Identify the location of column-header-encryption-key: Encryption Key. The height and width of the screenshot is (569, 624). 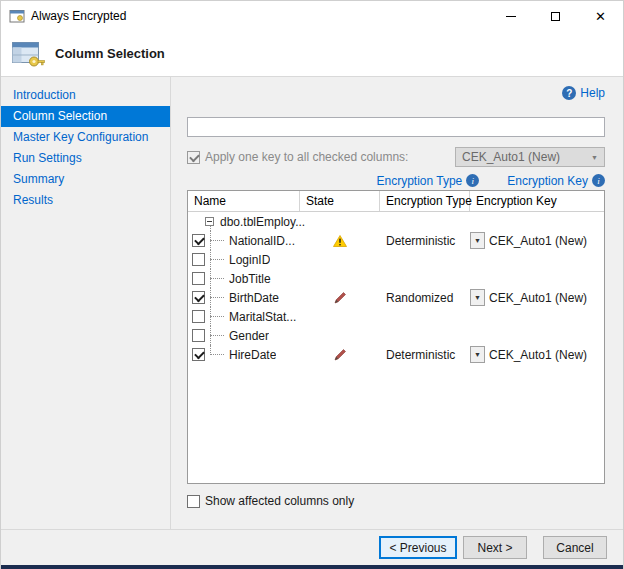
(537, 201).